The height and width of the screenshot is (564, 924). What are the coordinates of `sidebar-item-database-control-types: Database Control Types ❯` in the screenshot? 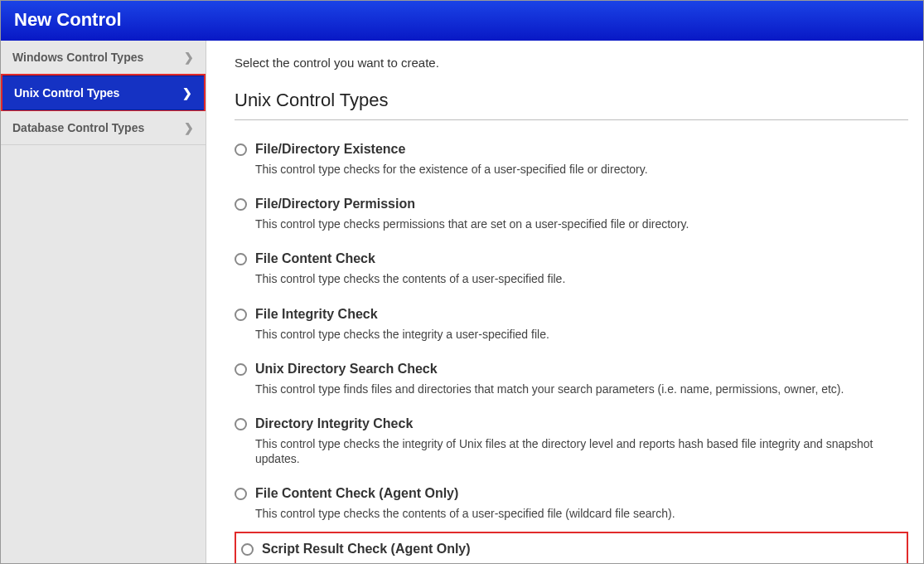 It's located at (103, 128).